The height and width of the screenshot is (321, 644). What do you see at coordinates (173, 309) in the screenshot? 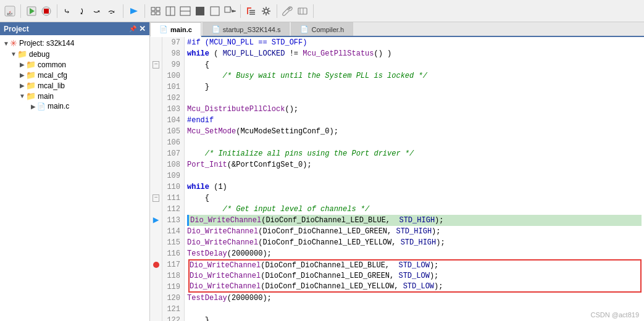
I see `line-number-121: 121` at bounding box center [173, 309].